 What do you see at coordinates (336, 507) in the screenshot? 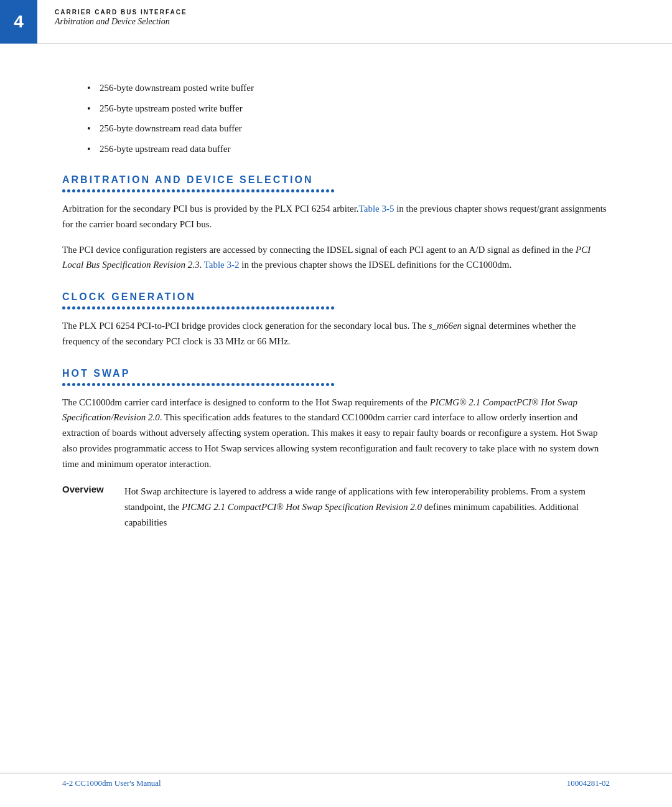
I see `overview-row: Overview Hot Swap architecture is layere…` at bounding box center [336, 507].